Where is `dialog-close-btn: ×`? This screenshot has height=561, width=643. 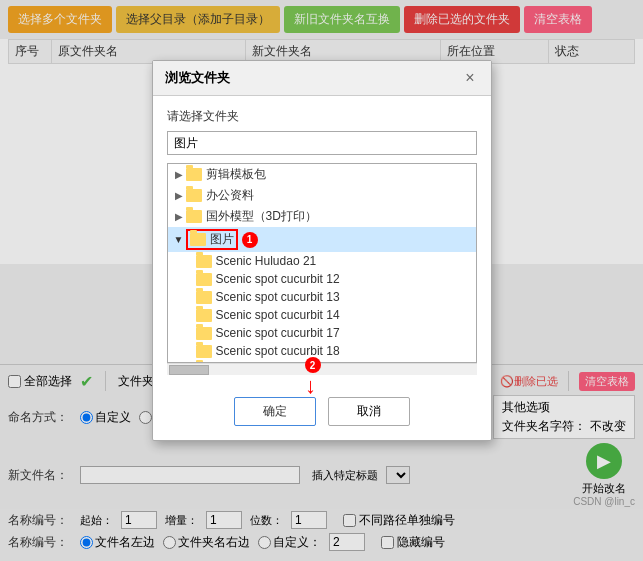
dialog-close-btn: × is located at coordinates (470, 78).